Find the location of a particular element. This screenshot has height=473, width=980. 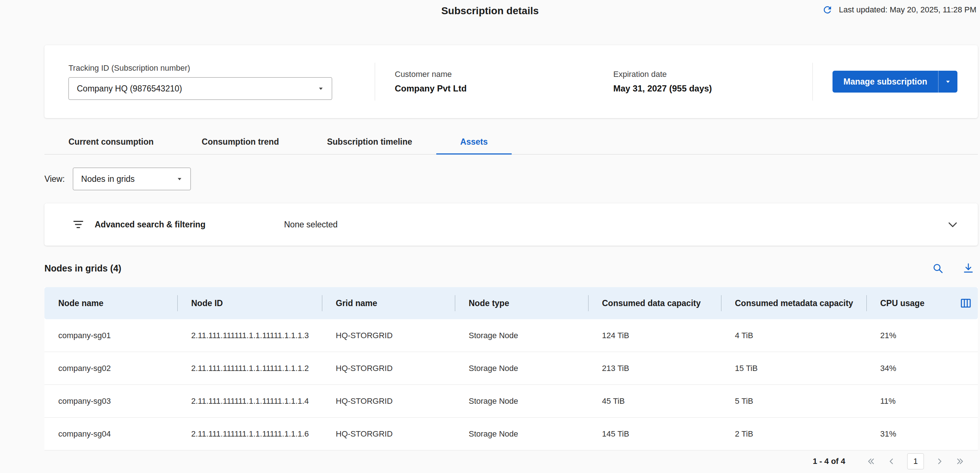

page-header: Subscription details Last updated: May 2… is located at coordinates (490, 10).